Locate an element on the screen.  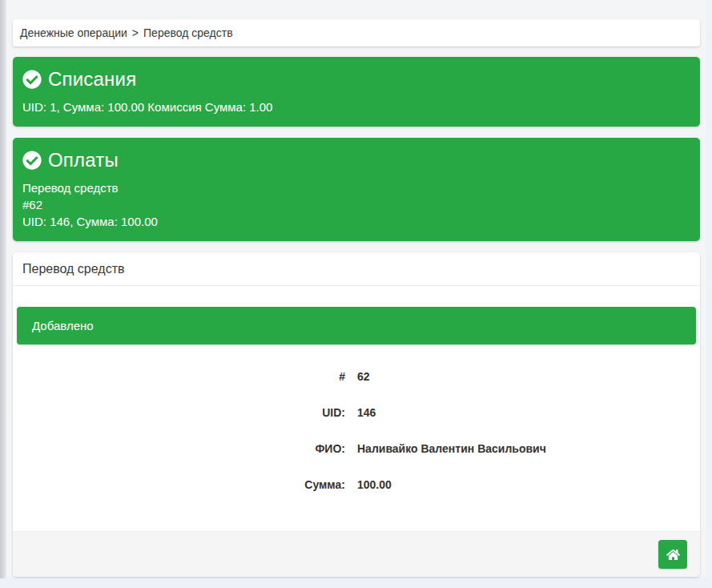
field-value: 62 is located at coordinates (364, 377).